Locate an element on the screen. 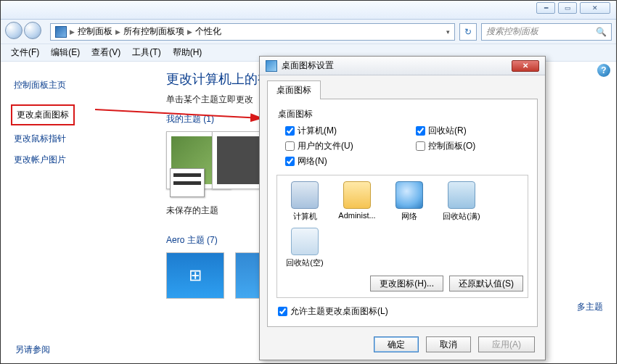 This screenshot has height=364, width=619. icon-label: 计算机 is located at coordinates (305, 216).